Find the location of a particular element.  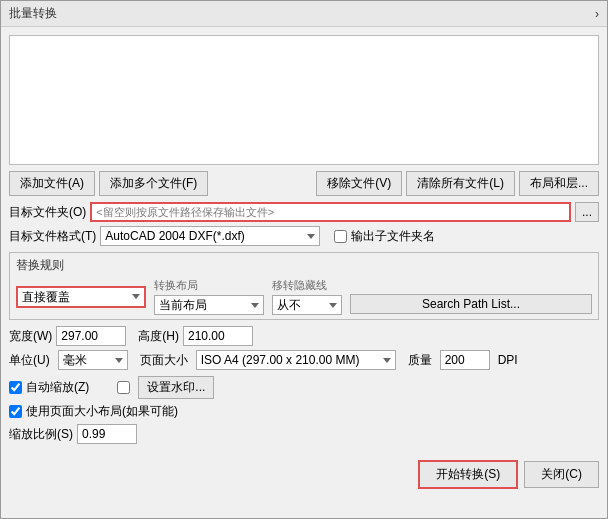

output-subdir-checkbox is located at coordinates (340, 236).